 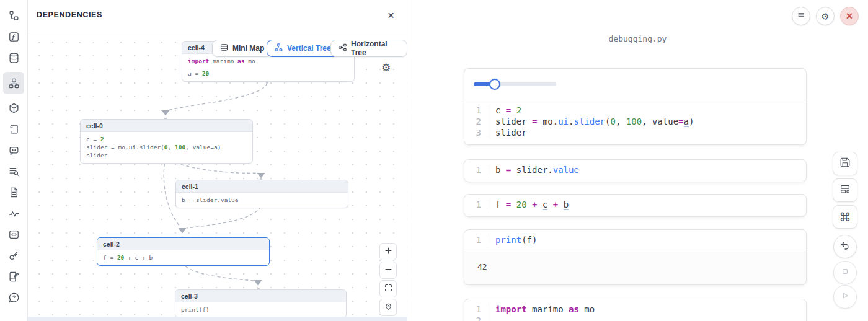 What do you see at coordinates (635, 206) in the screenshot?
I see `notebook-cell-2: 1f = 20 + c + b` at bounding box center [635, 206].